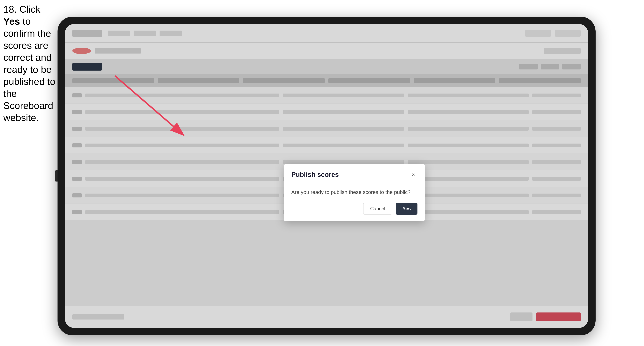 This screenshot has height=346, width=644. Describe the element at coordinates (354, 174) in the screenshot. I see `modal-header: Publish scores ×` at that location.